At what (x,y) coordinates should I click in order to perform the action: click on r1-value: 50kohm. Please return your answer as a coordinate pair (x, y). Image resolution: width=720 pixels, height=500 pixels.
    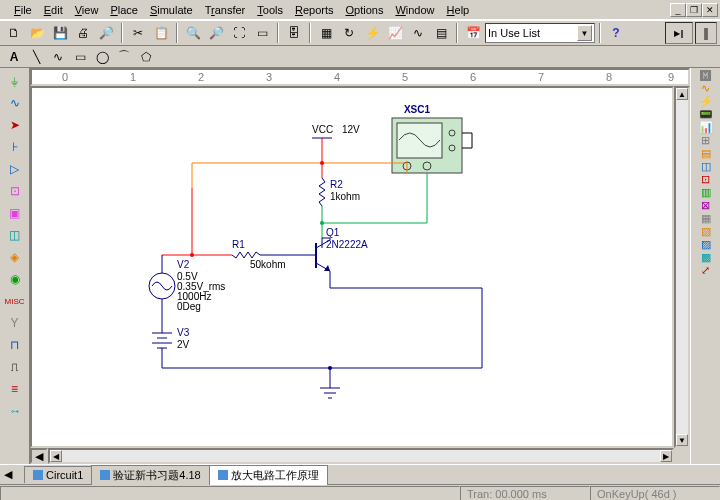
    Looking at the image, I should click on (268, 264).